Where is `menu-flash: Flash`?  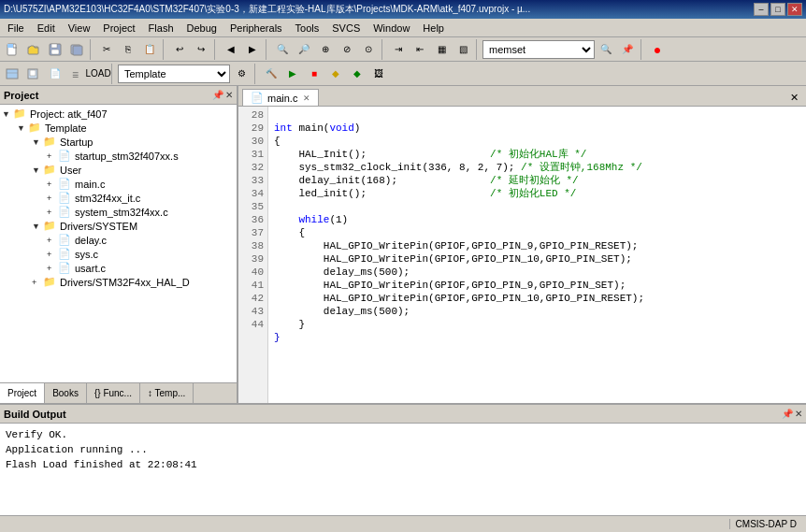
menu-flash: Flash is located at coordinates (161, 28).